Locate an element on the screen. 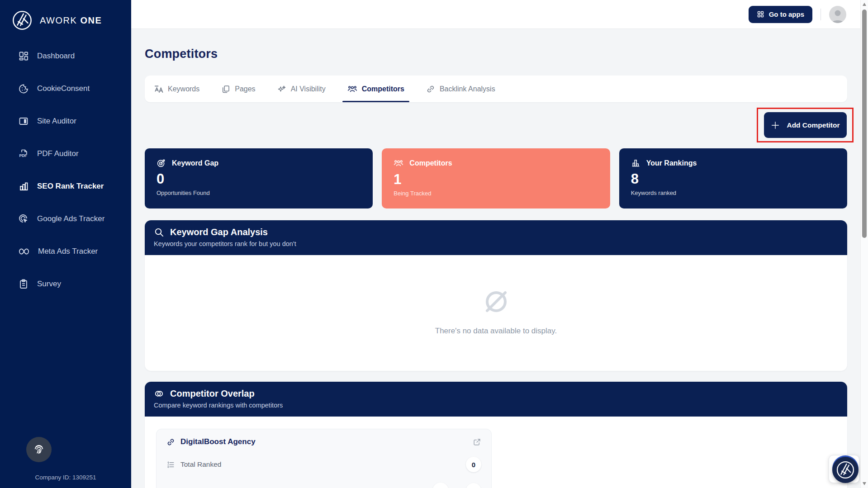 This screenshot has height=488, width=868. competitor-row-overlap: Overlap 0 is located at coordinates (324, 485).